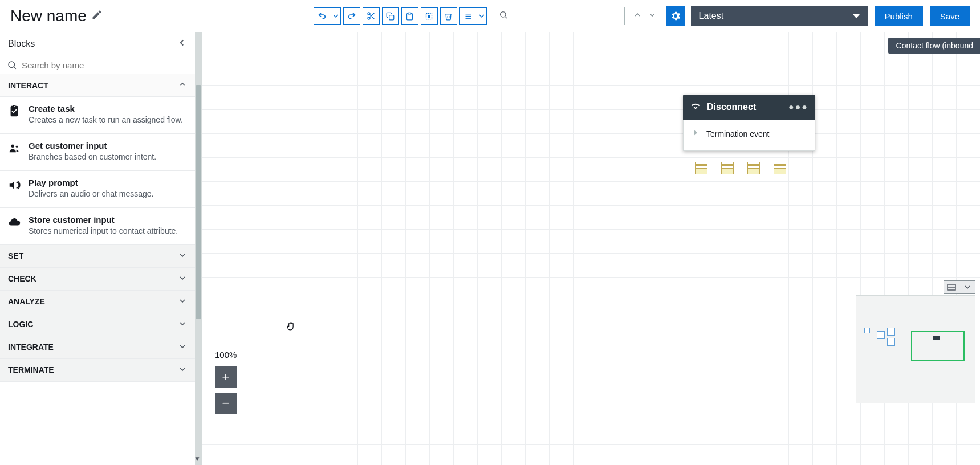 This screenshot has height=465, width=980. Describe the element at coordinates (696, 134) in the screenshot. I see `node-input-arrow-icon` at that location.